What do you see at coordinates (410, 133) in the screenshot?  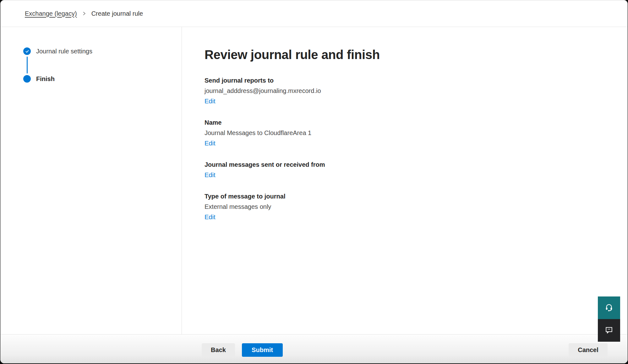 I see `section-name: Name Journal Messages to CloudflareArea …` at bounding box center [410, 133].